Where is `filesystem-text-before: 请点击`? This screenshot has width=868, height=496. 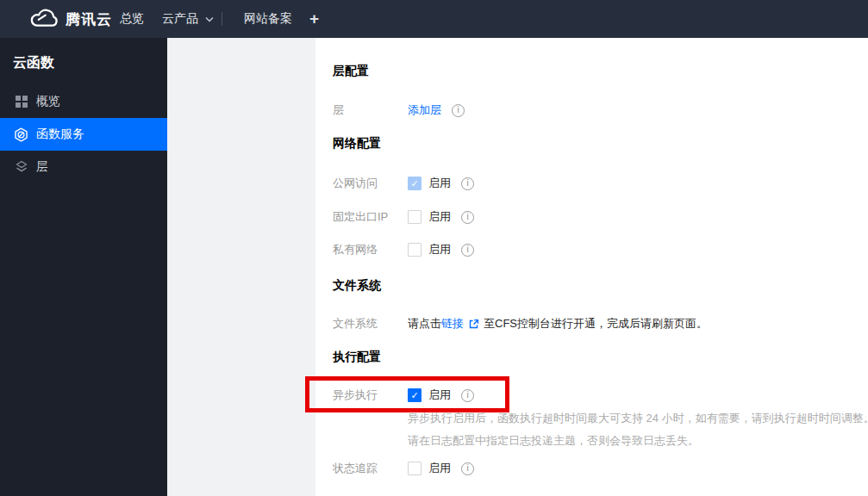
filesystem-text-before: 请点击 is located at coordinates (424, 324).